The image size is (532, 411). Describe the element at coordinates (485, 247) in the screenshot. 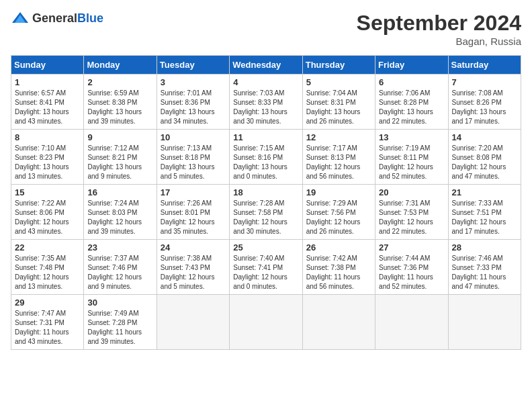

I see `day-number: 28` at that location.